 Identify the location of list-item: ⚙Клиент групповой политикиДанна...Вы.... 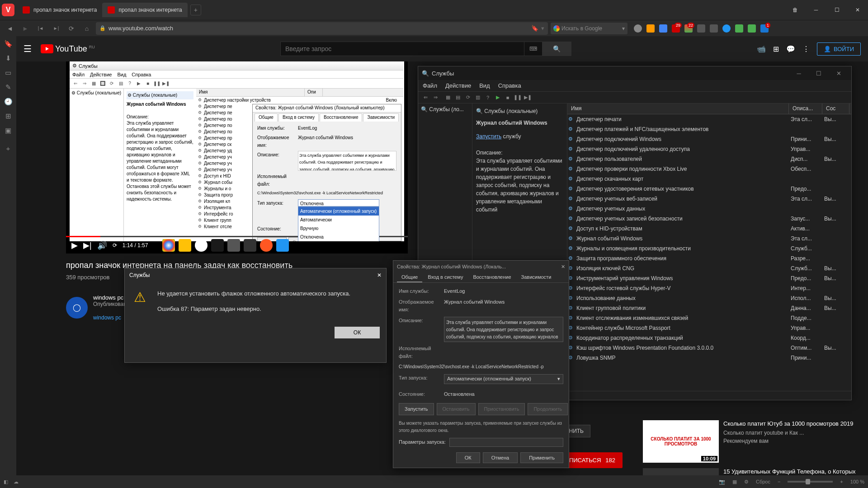
(709, 308).